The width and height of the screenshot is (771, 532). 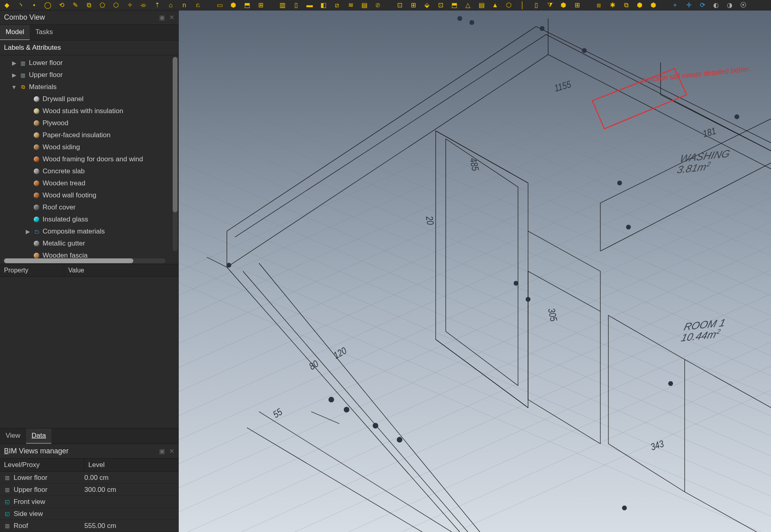 What do you see at coordinates (220, 5) in the screenshot?
I see `toolbar-icon: ▭` at bounding box center [220, 5].